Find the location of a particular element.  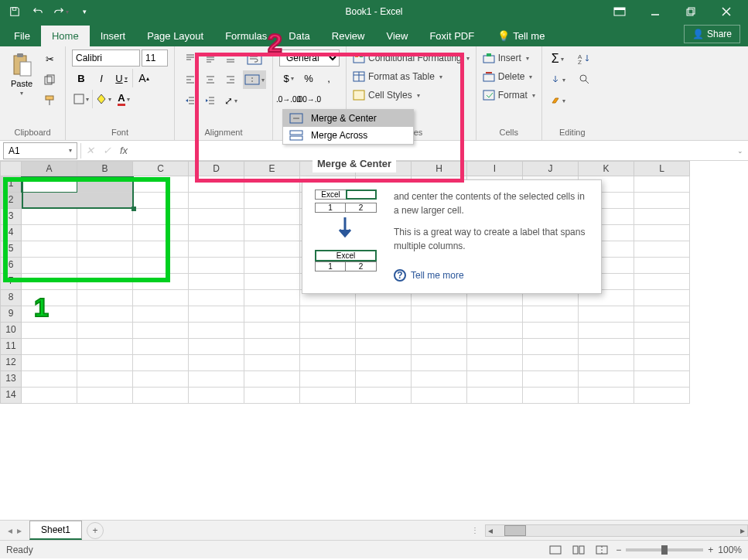

cell-F13 is located at coordinates (328, 379).